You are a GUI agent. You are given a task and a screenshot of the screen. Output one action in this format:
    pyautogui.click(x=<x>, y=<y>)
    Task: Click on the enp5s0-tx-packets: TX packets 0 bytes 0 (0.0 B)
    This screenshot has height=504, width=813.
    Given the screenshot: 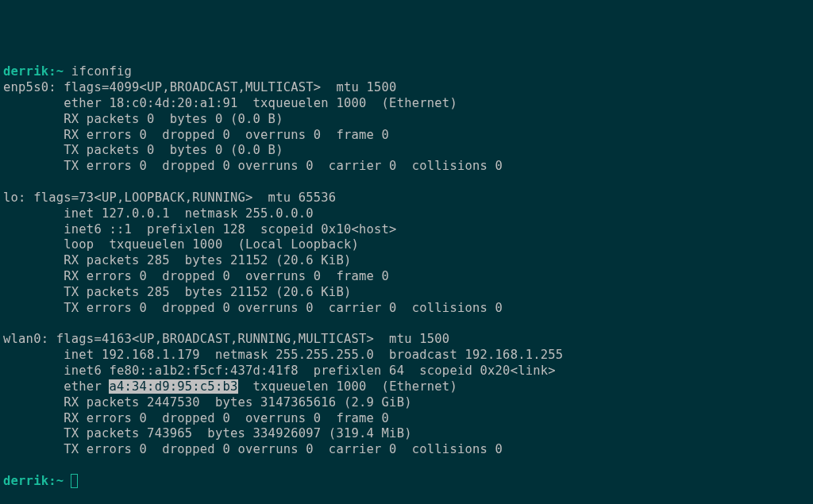 What is the action you would take?
    pyautogui.click(x=143, y=150)
    